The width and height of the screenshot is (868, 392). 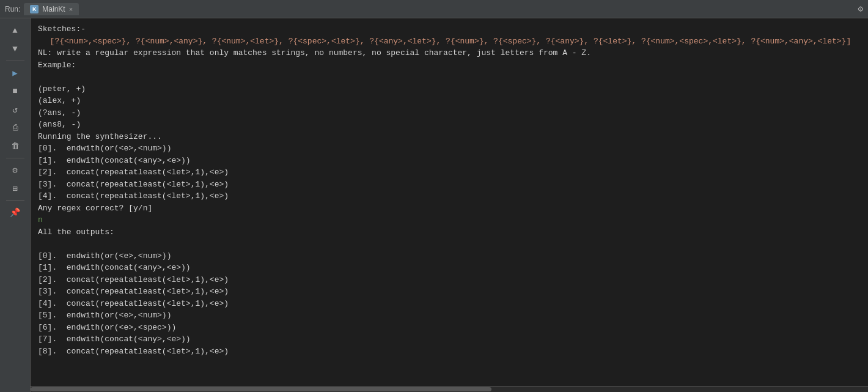 I want to click on console-line-blank1, so click(x=449, y=77).